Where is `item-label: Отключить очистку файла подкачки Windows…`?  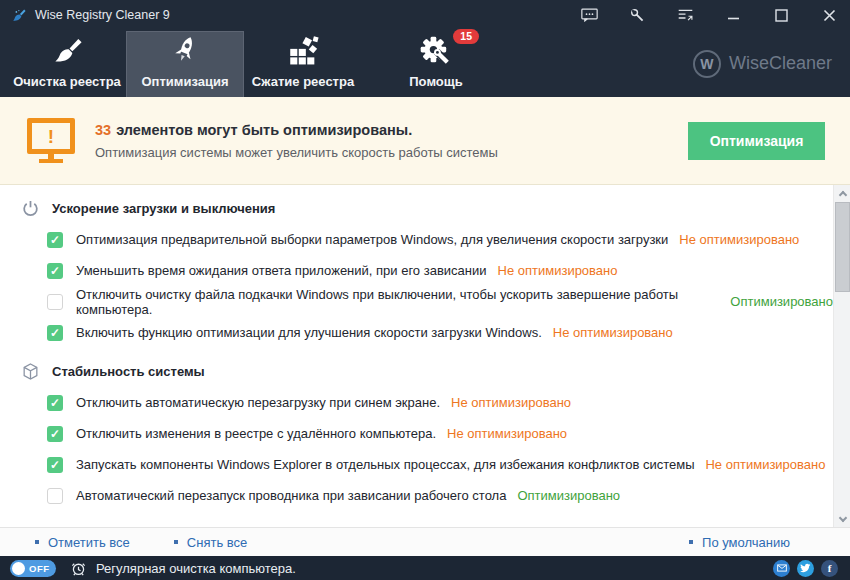 item-label: Отключить очистку файла подкачки Windows… is located at coordinates (398, 302).